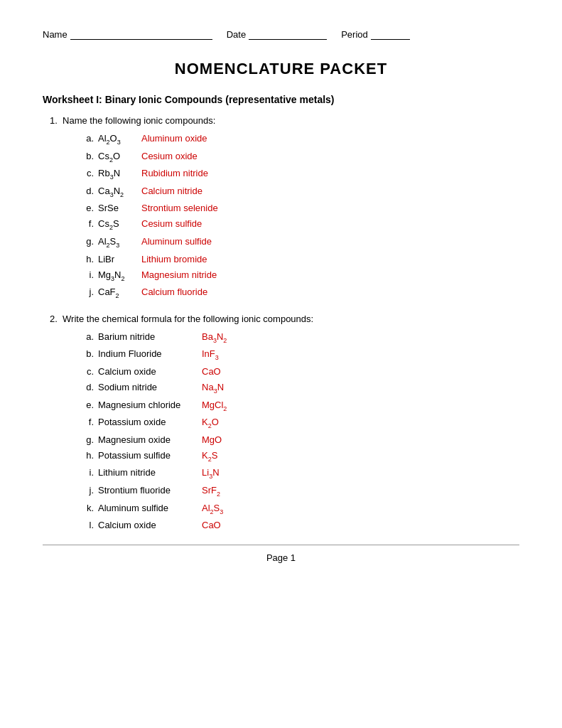  What do you see at coordinates (172, 223) in the screenshot?
I see `answer: Cesium sulfide` at bounding box center [172, 223].